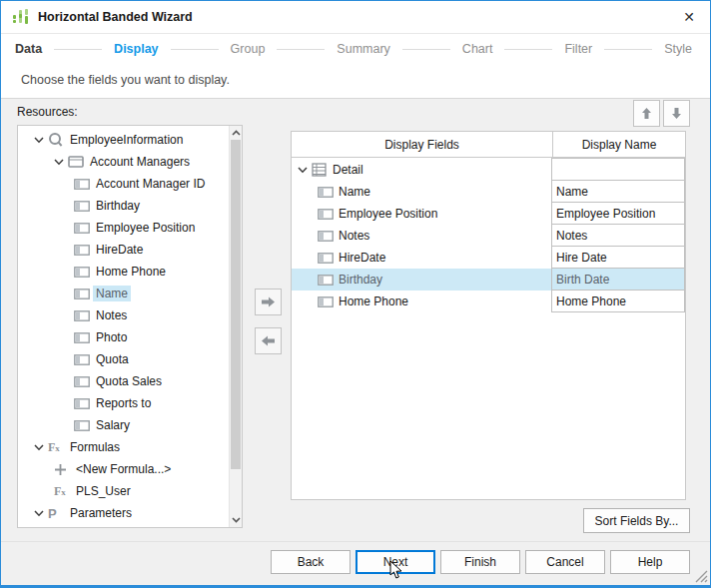 This screenshot has width=711, height=588. What do you see at coordinates (236, 304) in the screenshot?
I see `scrollbar-thumb` at bounding box center [236, 304].